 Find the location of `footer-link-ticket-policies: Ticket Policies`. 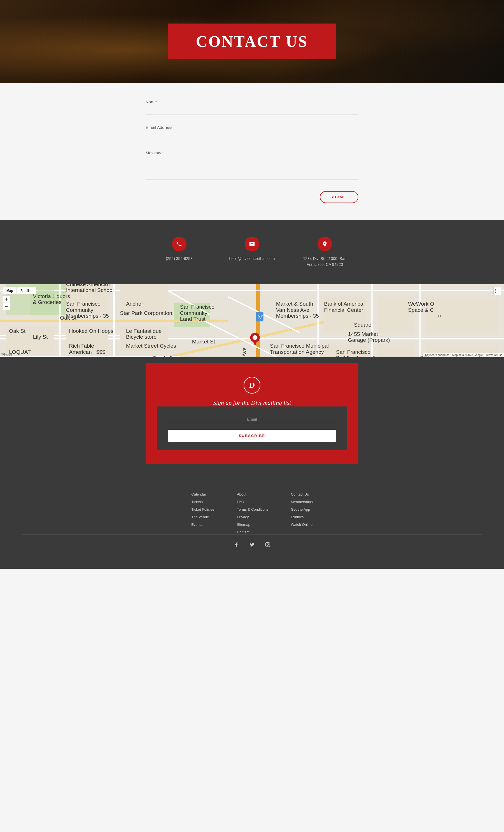

footer-link-ticket-policies: Ticket Policies is located at coordinates (203, 509).